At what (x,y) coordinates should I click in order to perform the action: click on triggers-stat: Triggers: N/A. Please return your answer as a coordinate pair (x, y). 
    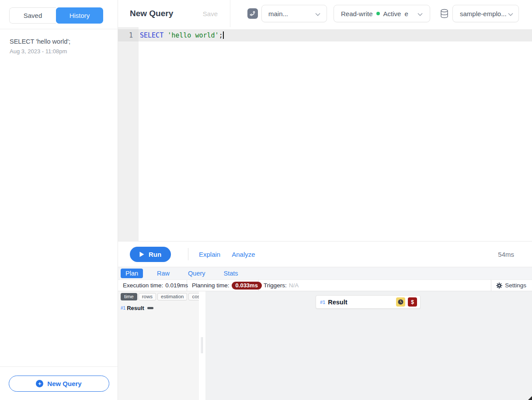
    Looking at the image, I should click on (282, 286).